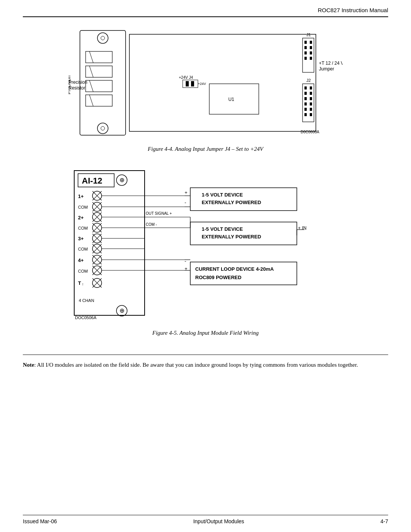  Describe the element at coordinates (234, 269) in the screenshot. I see `svg-text: CURRENT LOOP DEVICE 4-20mA` at that location.